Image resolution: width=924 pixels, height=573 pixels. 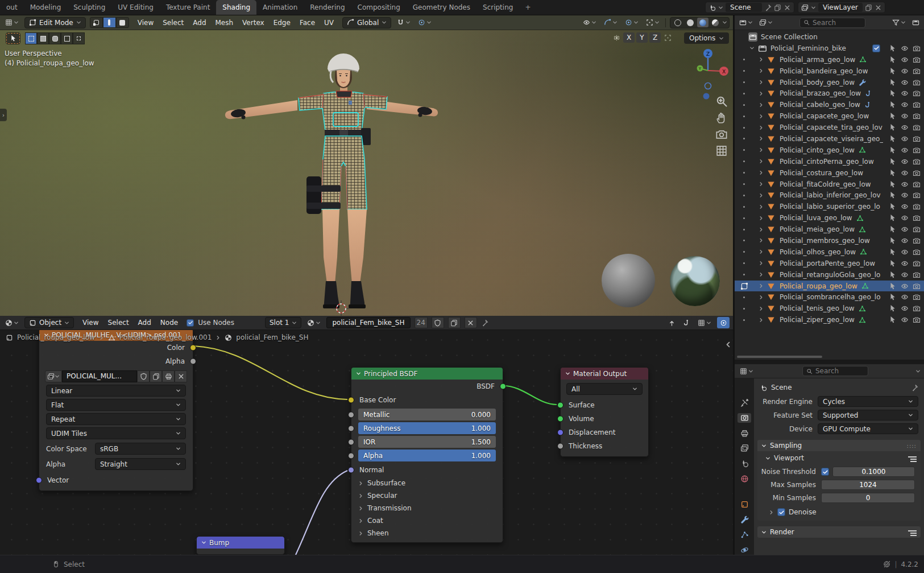 What do you see at coordinates (829, 93) in the screenshot?
I see `outliner-row-policial-brazao-geo-low: Policial_brazao_geo_low` at bounding box center [829, 93].